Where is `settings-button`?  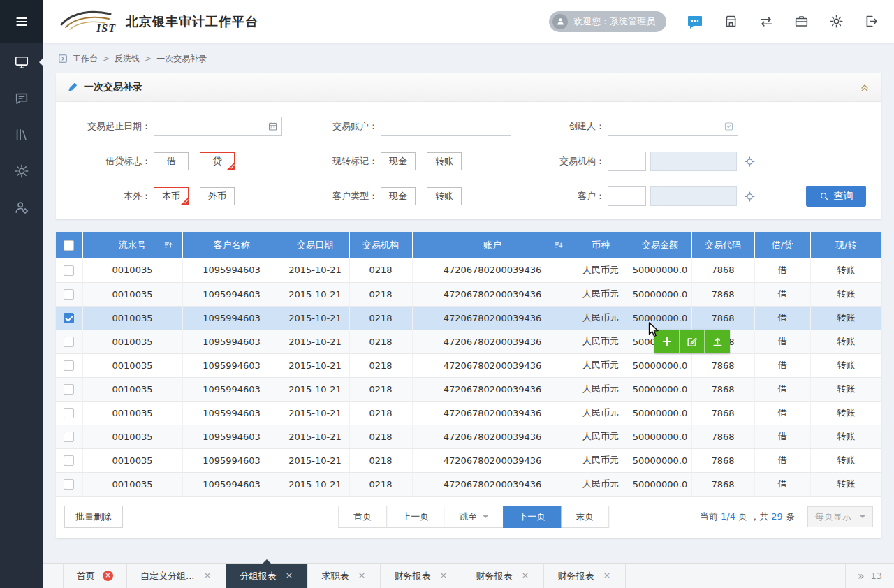 settings-button is located at coordinates (837, 21).